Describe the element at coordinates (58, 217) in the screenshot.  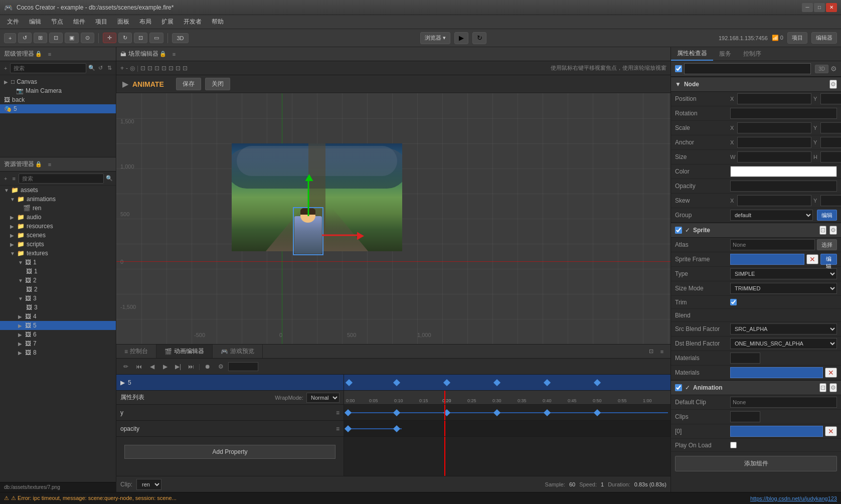
I see `asset-item-audio: ▶ 📁 audio` at that location.